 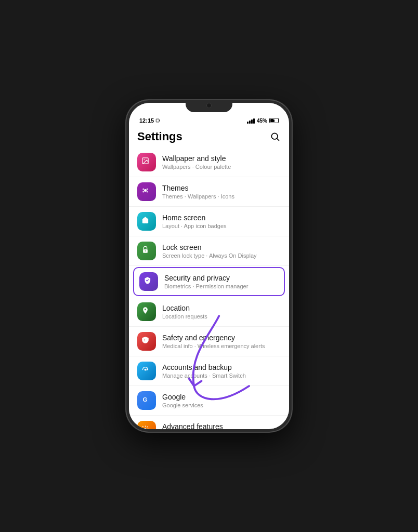 What do you see at coordinates (221, 221) in the screenshot?
I see `item-text-home-screen: Home screen Layout · App icon badges` at bounding box center [221, 221].